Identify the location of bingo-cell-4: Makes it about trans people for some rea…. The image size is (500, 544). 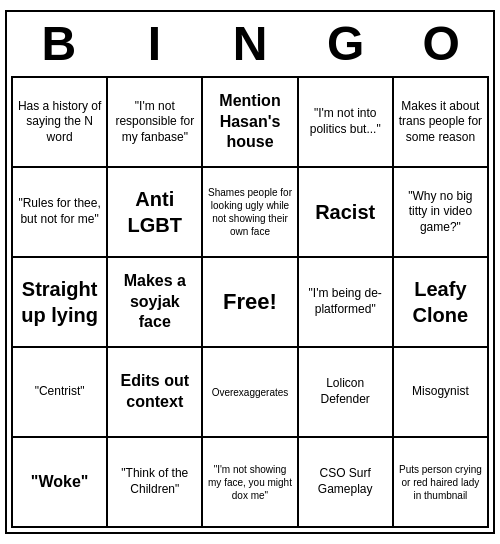
(442, 123).